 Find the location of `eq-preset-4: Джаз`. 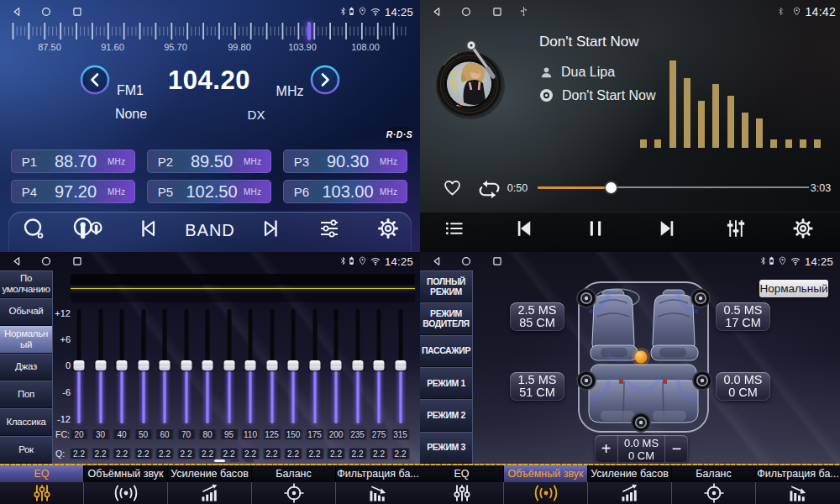

eq-preset-4: Джаз is located at coordinates (26, 368).